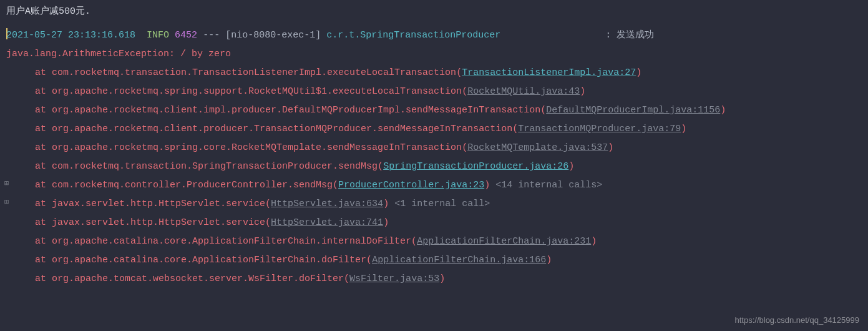 This screenshot has height=331, width=868. What do you see at coordinates (394, 279) in the screenshot?
I see `stack-source-link: WsFilter.java:53` at bounding box center [394, 279].